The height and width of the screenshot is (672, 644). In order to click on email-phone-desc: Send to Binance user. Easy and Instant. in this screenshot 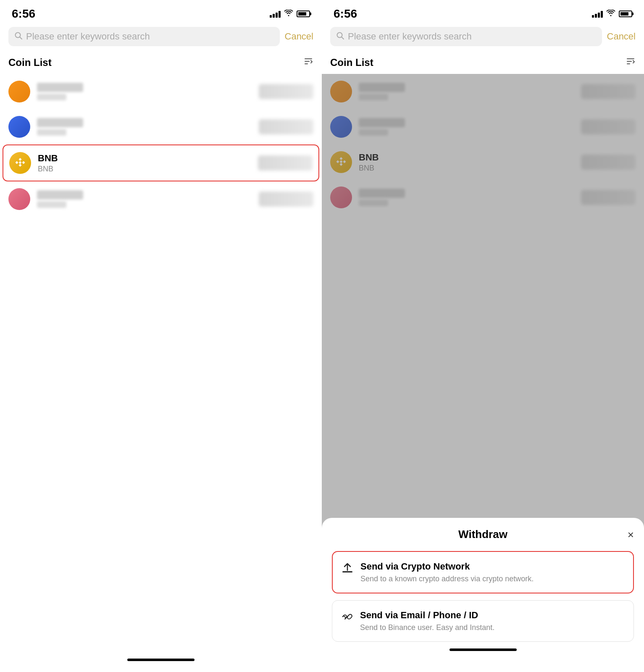, I will do `click(427, 627)`.